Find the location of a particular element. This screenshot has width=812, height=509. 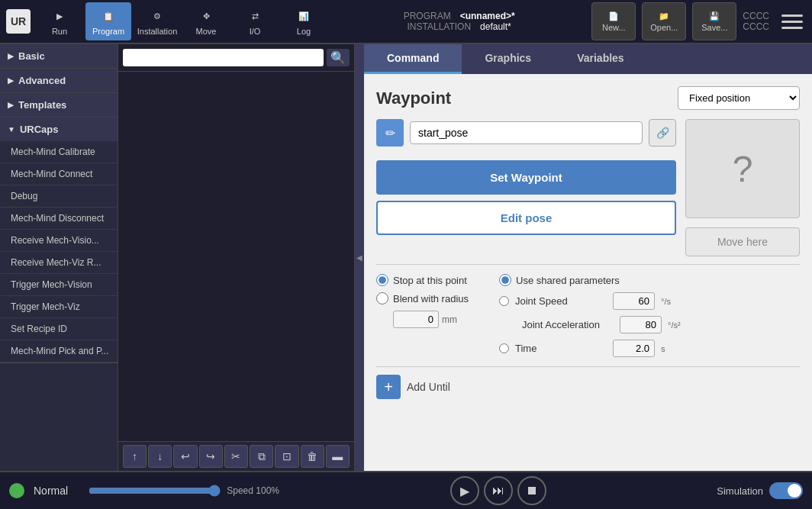

cut-button: ✂ is located at coordinates (237, 456).